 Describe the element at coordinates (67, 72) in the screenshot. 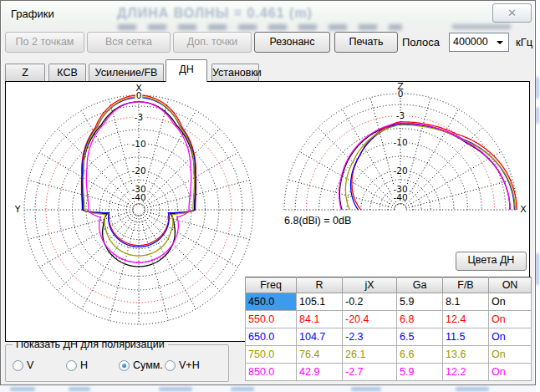

I see `tab-ksv: КСВ` at that location.